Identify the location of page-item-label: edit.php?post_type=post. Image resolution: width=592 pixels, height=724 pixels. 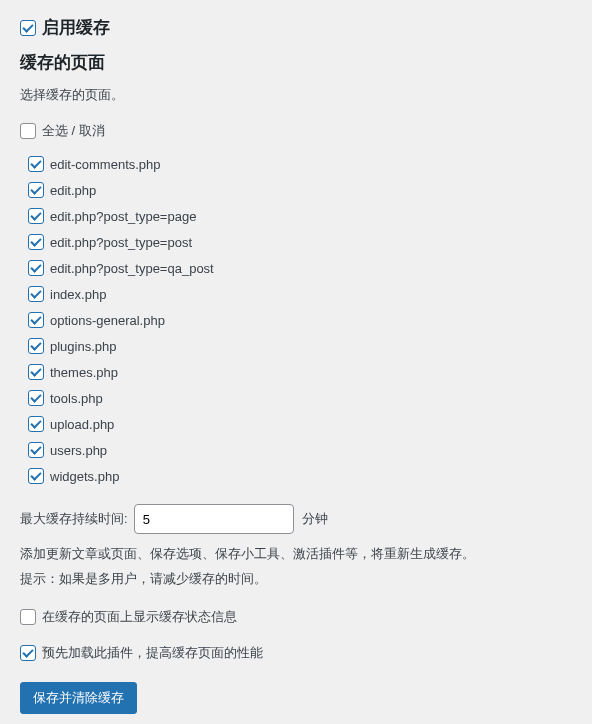
(121, 242).